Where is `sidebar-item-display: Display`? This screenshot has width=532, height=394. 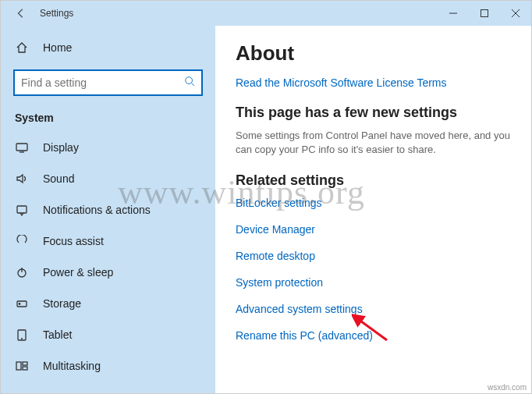 sidebar-item-display: Display is located at coordinates (108, 147).